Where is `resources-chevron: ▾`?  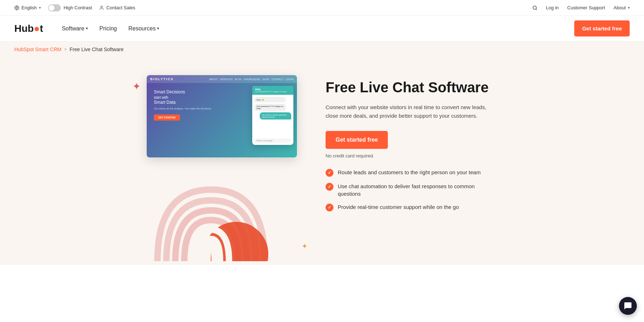 resources-chevron: ▾ is located at coordinates (158, 29).